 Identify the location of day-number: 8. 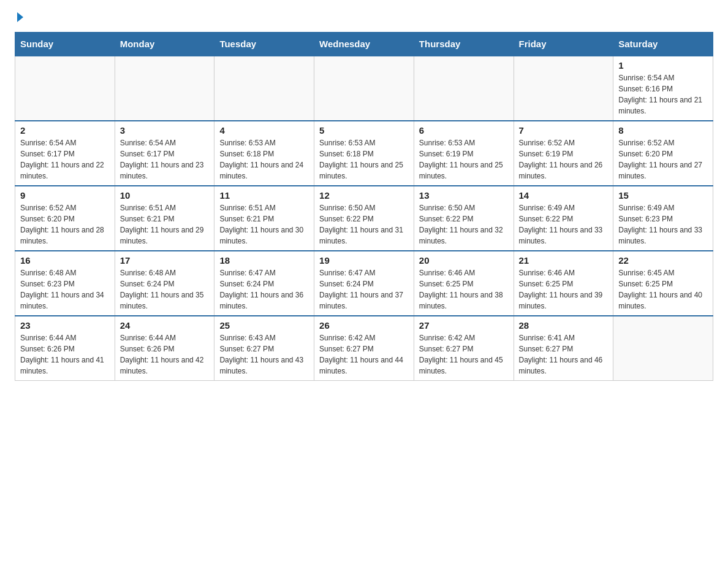
(663, 130).